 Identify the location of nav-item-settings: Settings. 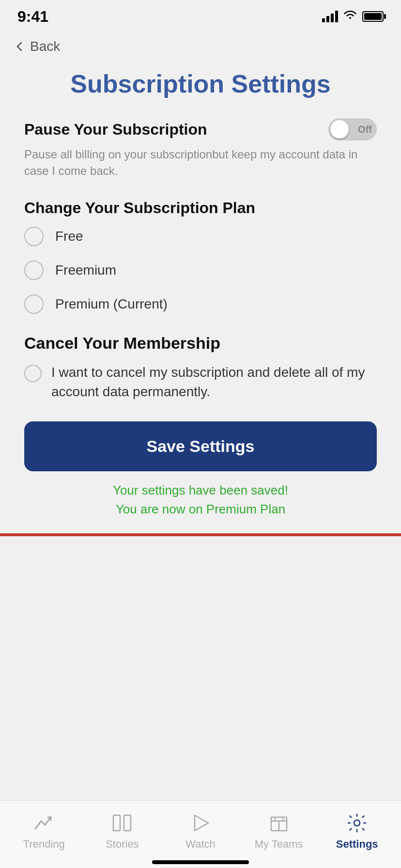
(357, 831).